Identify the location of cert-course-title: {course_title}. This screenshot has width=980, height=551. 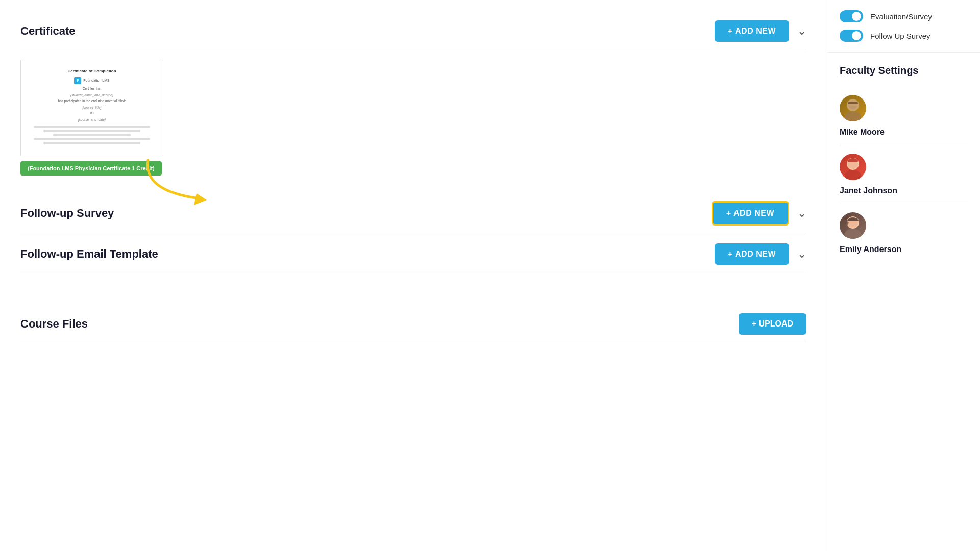
(92, 108).